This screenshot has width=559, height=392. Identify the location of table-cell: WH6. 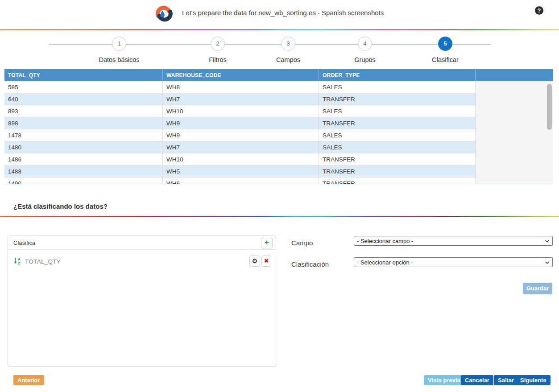
(241, 181).